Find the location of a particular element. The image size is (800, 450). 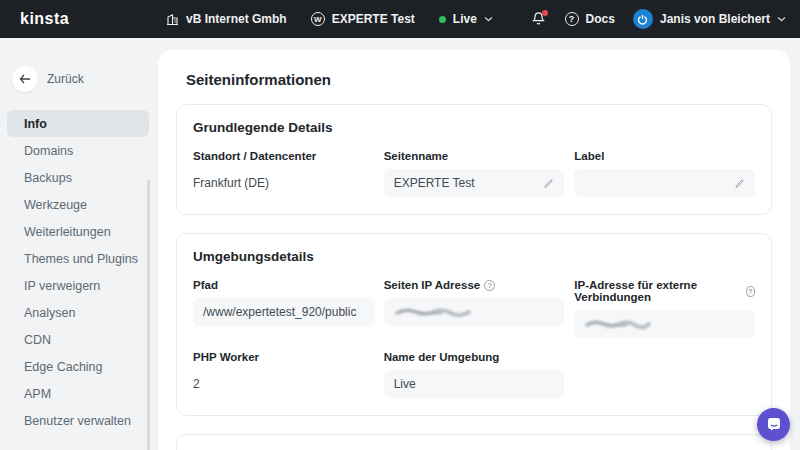

field-site-name: Seitenname EXPERTE Test is located at coordinates (474, 174).